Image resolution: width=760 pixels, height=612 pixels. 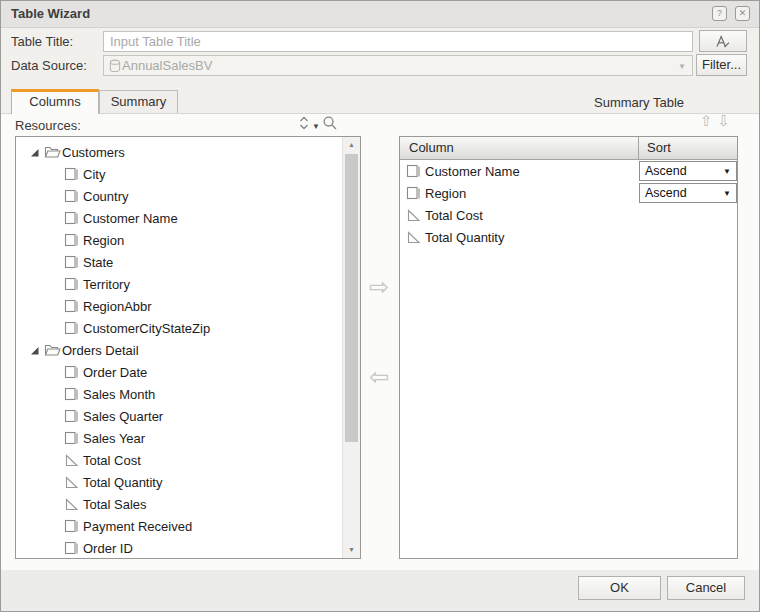 What do you see at coordinates (722, 65) in the screenshot?
I see `filter-button: Filter...` at bounding box center [722, 65].